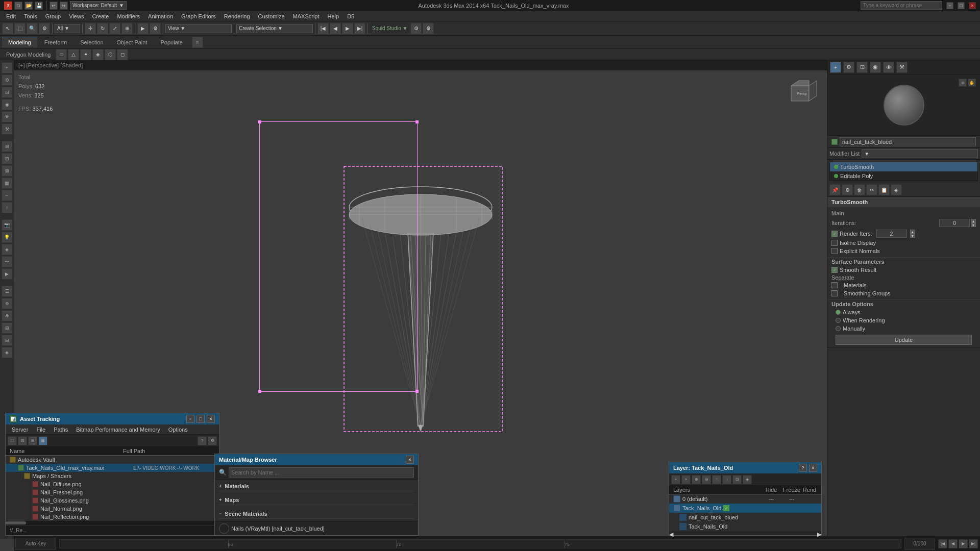 The height and width of the screenshot is (551, 980). Describe the element at coordinates (963, 544) in the screenshot. I see `tl-play: ▶` at that location.